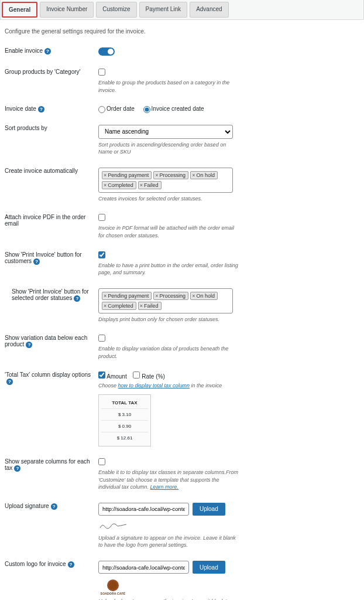  I want to click on print-button-desc: Enable to have a print button in the ord…, so click(169, 270).